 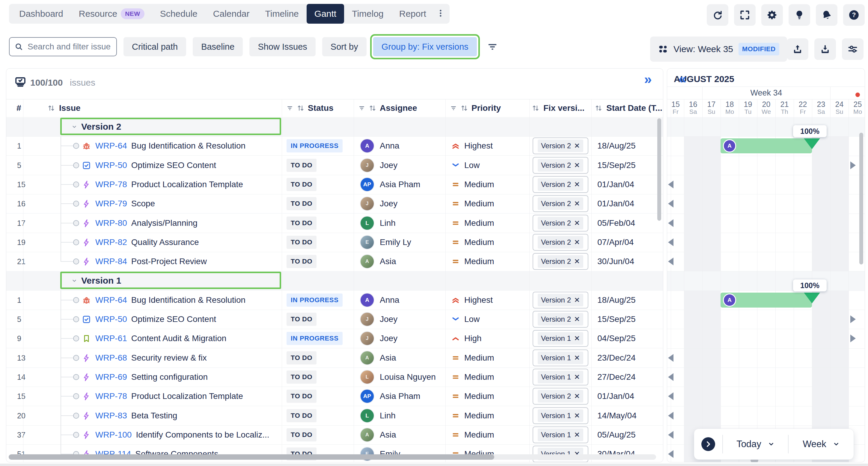 What do you see at coordinates (251, 457) in the screenshot?
I see `table-horizontal-scrollbar-thumb` at bounding box center [251, 457].